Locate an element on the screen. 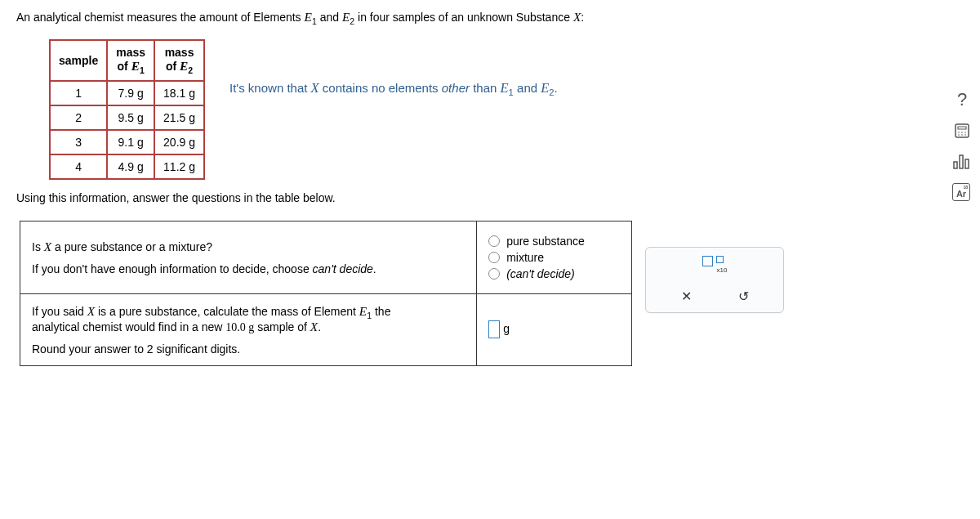 Image resolution: width=980 pixels, height=519 pixels. intro-text: An analytical chemist measures the amoun… is located at coordinates (490, 18).